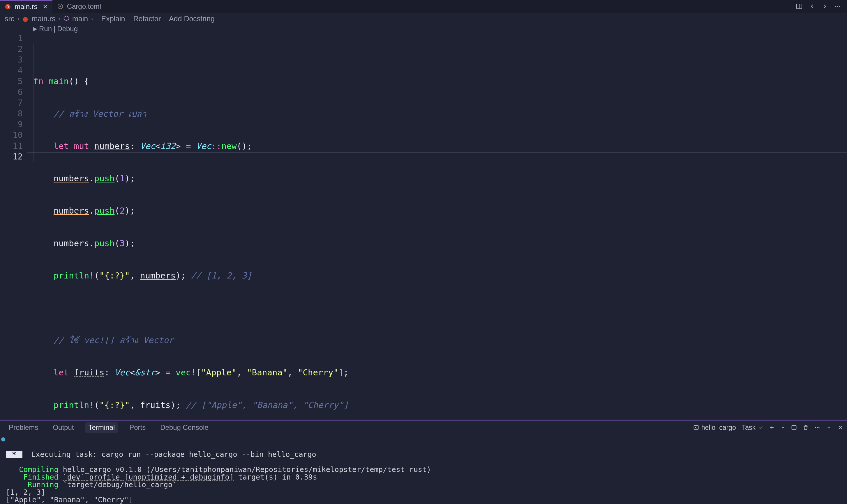  I want to click on tab-terminal: Terminal, so click(101, 427).